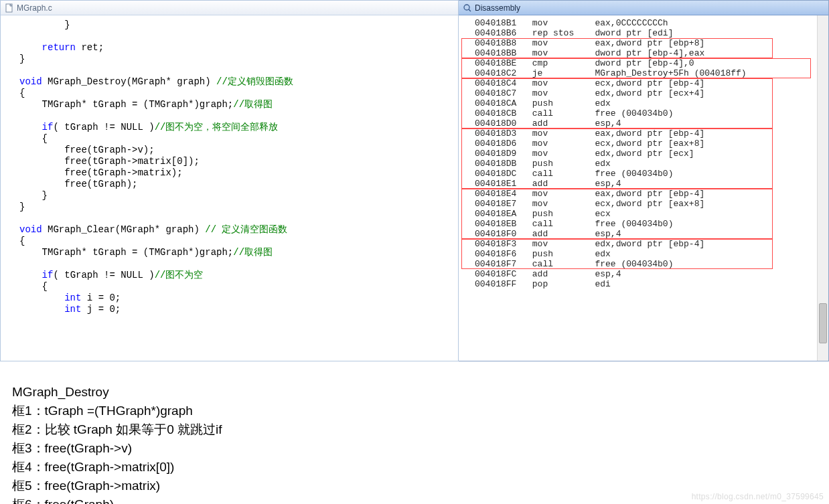 This screenshot has height=504, width=829. Describe the element at coordinates (652, 174) in the screenshot. I see `asm-row: 004018DC call free (004034b0)` at that location.